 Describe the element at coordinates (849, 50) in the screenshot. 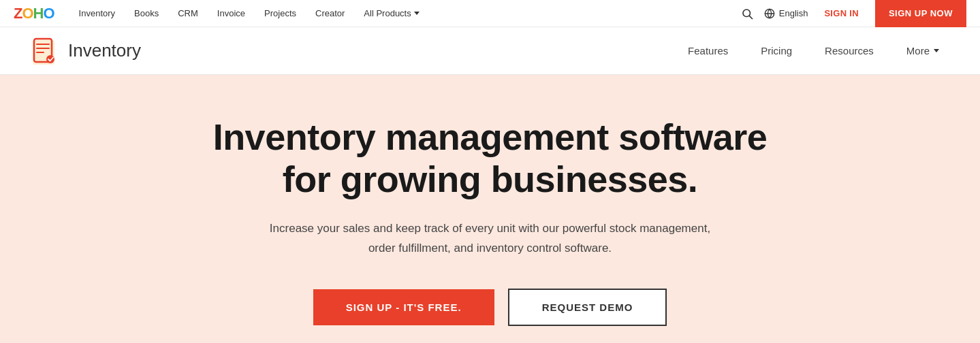

I see `secondary-nav-resources: Resources` at that location.